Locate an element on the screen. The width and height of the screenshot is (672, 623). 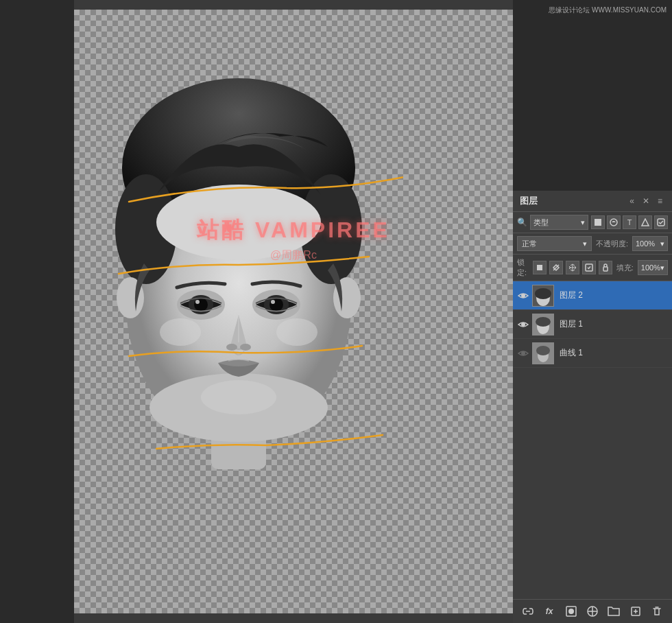
filter-type-dropdown: 类型 ▾ is located at coordinates (560, 222).